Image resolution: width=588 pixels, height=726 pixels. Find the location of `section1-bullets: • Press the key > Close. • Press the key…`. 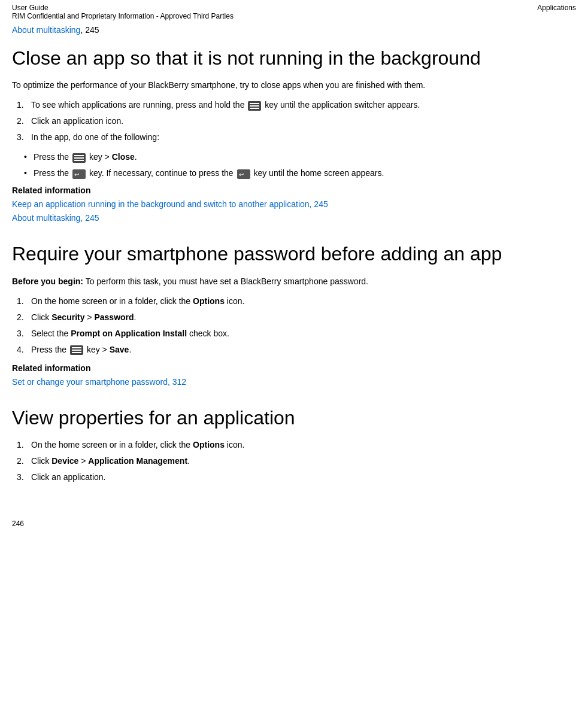

section1-bullets: • Press the key > Close. • Press the key… is located at coordinates (300, 165).